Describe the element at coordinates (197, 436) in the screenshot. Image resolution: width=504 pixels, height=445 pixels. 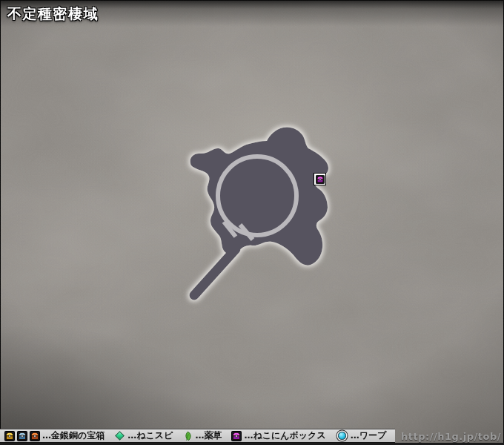
I see `legend-bar: …金銀銅の宝箱 …ねこスピ …薬草 …ねこにんボックス …ワープ` at that location.